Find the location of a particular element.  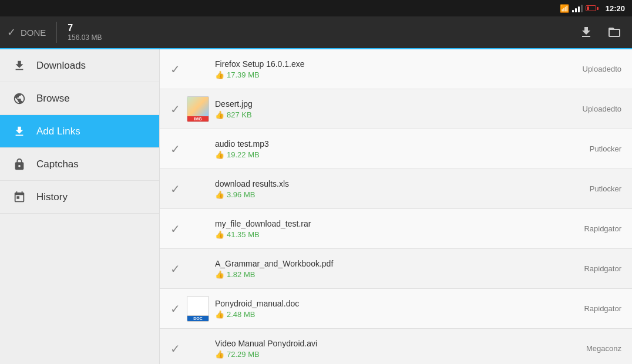

file-name: Ponydroid_manual.doc is located at coordinates (394, 304).